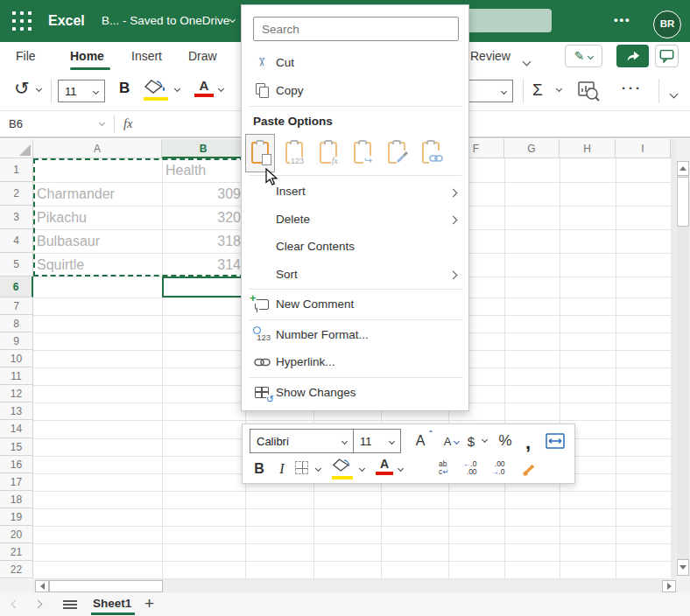  Describe the element at coordinates (471, 441) in the screenshot. I see `accounting-format-button: $` at that location.